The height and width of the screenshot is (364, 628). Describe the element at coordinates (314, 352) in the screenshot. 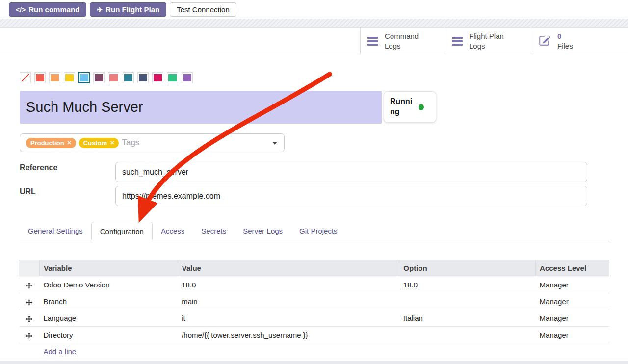

I see `add-line-row: Add a line` at that location.